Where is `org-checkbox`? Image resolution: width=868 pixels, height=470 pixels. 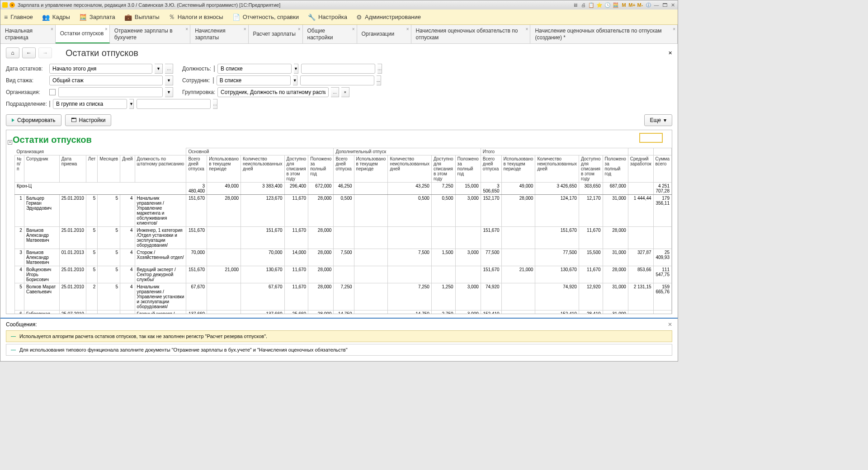
org-checkbox is located at coordinates (52, 92).